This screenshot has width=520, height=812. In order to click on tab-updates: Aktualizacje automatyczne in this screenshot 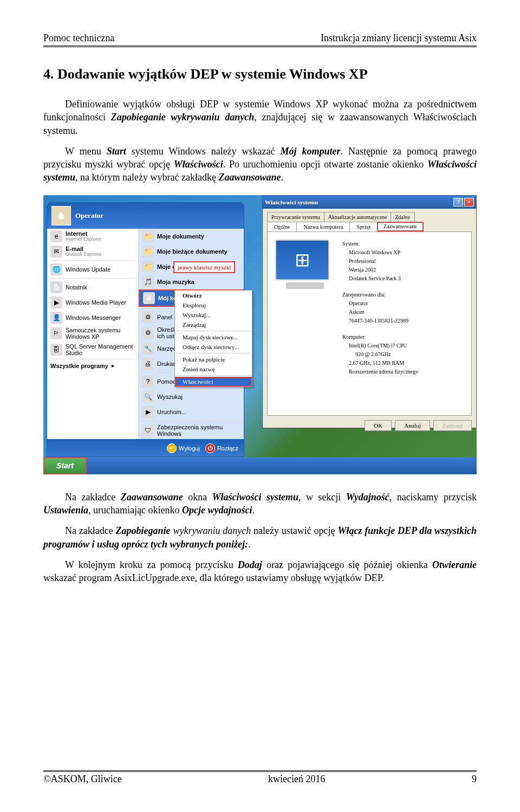, I will do `click(358, 217)`.